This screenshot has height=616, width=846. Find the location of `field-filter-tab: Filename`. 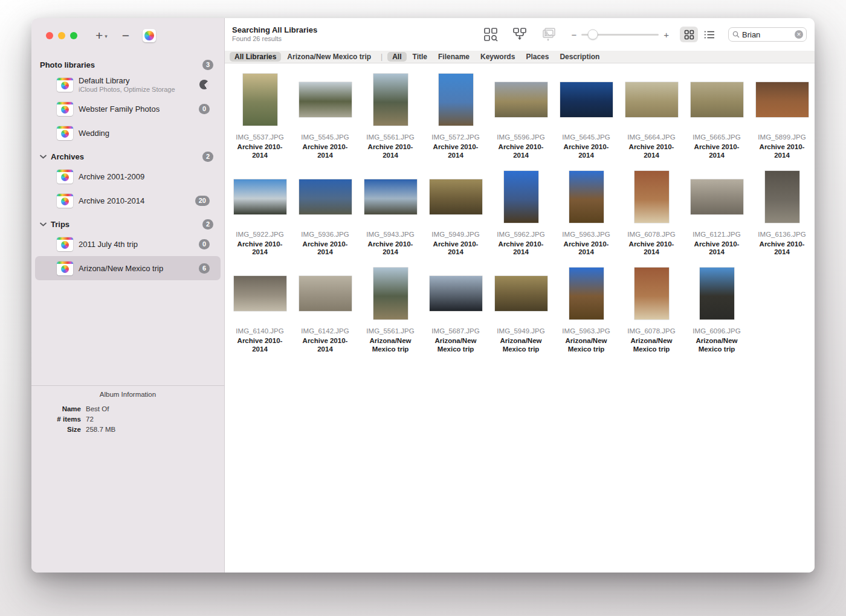

field-filter-tab: Filename is located at coordinates (454, 57).